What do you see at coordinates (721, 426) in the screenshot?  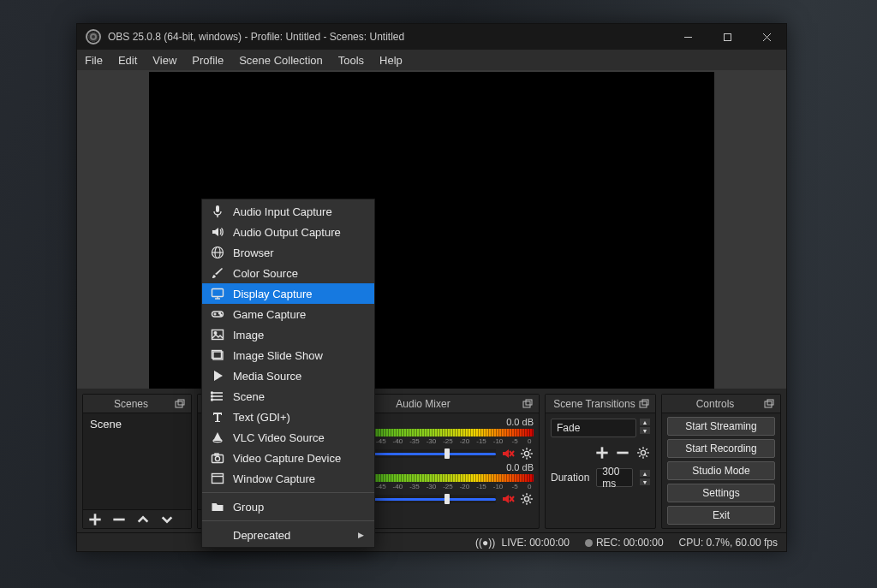 I see `start-streaming-button: Start Streaming` at bounding box center [721, 426].